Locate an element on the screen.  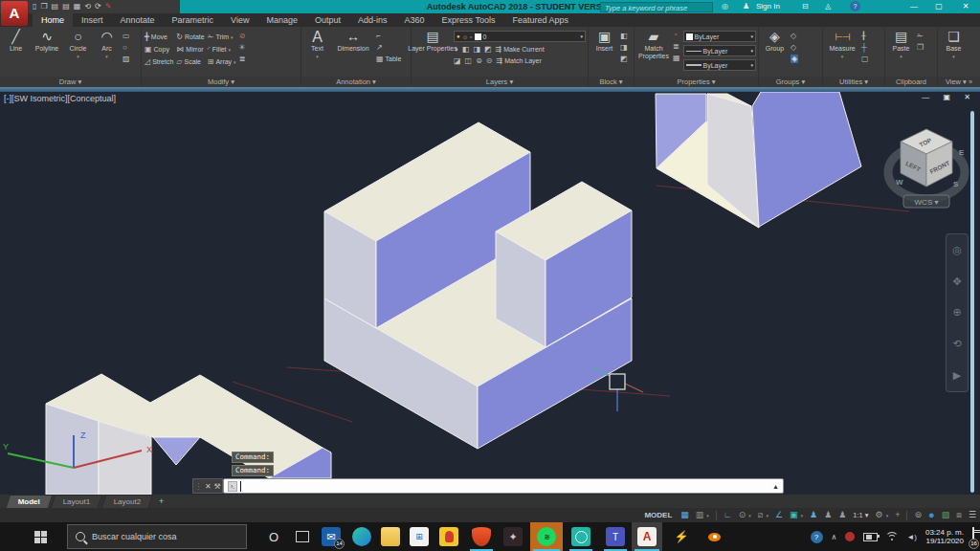
command-window-handle: ⋮ ✕ ⚒ is located at coordinates (208, 486).